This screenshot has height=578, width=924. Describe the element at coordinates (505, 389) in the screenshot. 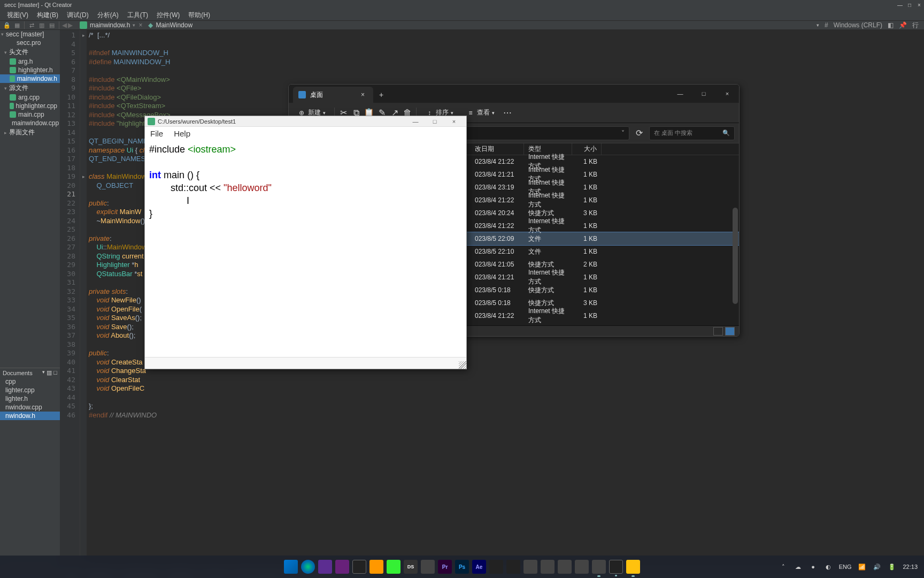

I see `code-line: void OpenFileC` at that location.